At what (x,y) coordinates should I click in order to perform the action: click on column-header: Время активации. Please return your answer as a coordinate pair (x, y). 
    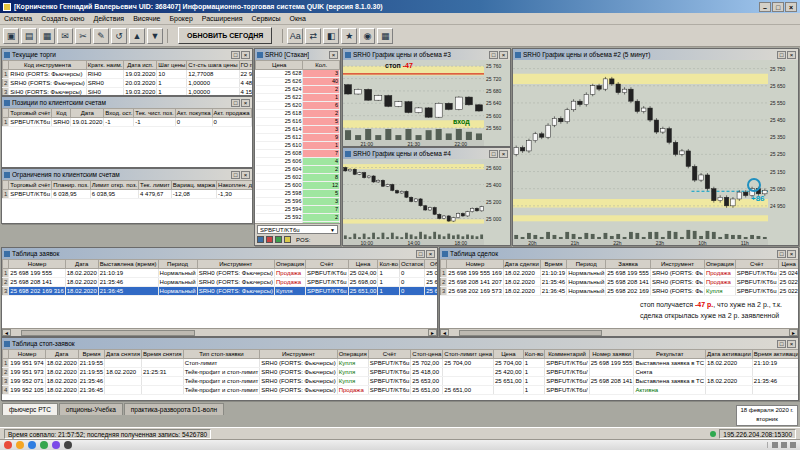
    Looking at the image, I should click on (775, 354).